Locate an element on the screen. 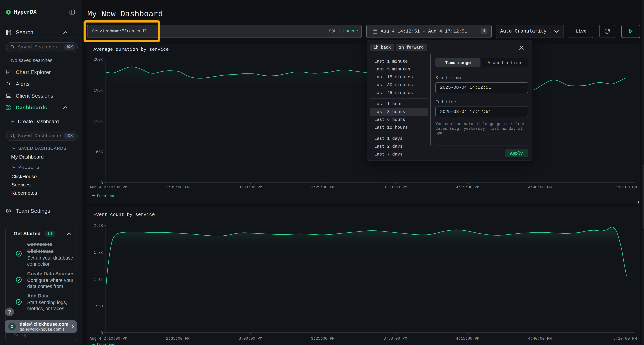  svg-text: 550 is located at coordinates (100, 306).